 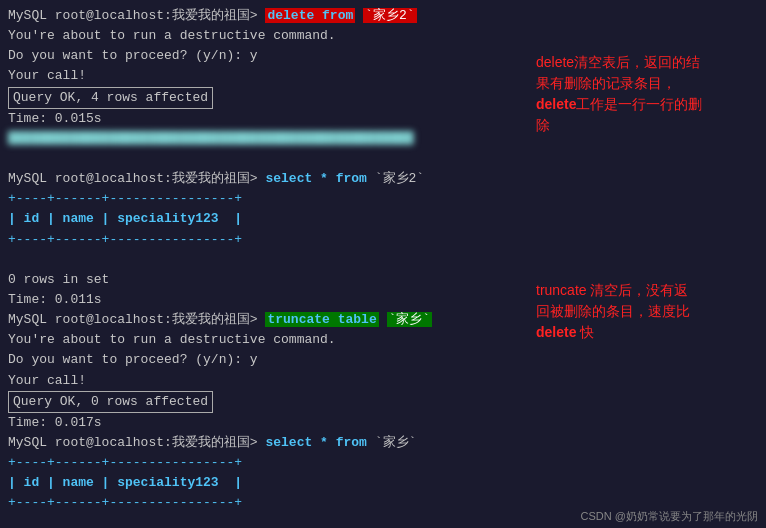 I want to click on table-header-1: | id | name | speciality123 |, so click(x=383, y=219).